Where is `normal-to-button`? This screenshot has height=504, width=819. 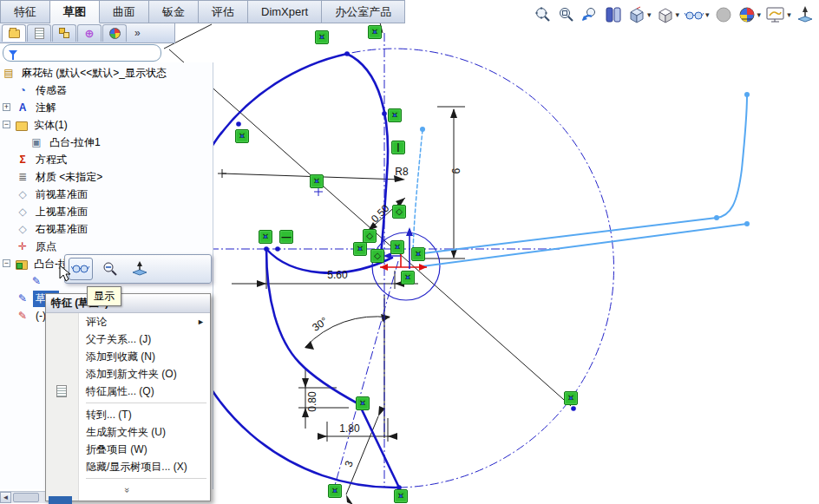
normal-to-button is located at coordinates (140, 269).